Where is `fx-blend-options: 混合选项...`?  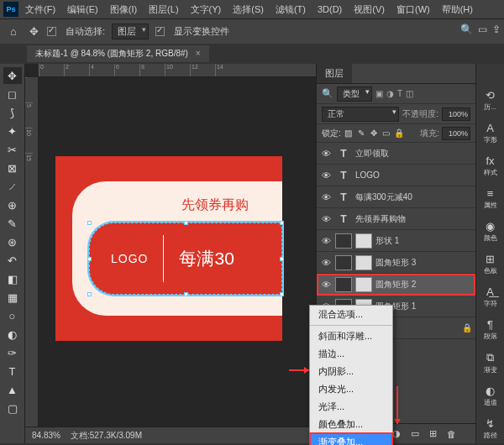
fx-blend-options: 混合选项... is located at coordinates (351, 314).